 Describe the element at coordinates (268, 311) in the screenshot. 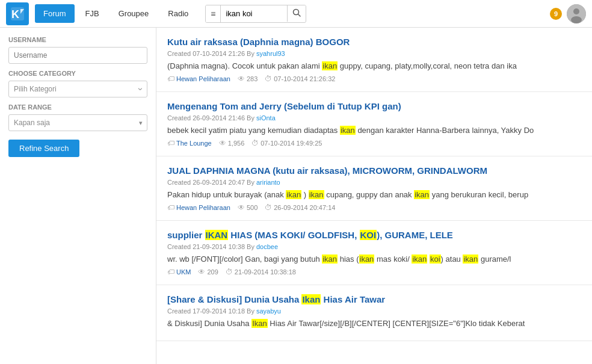

I see `result-author: sayabyu` at that location.